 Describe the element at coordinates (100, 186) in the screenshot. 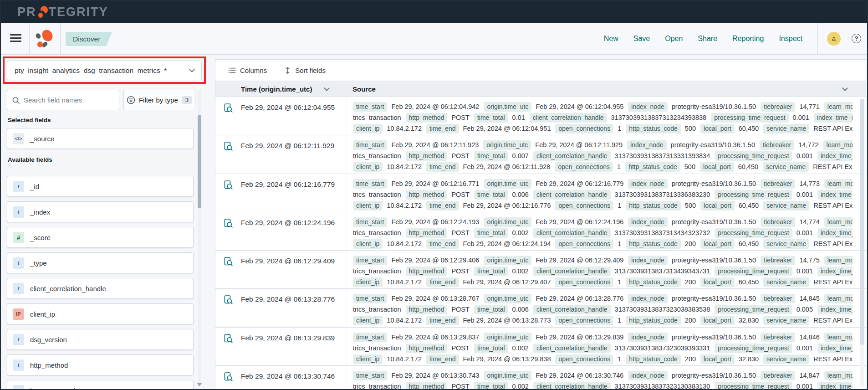

I see `field-item-_id: t_id` at that location.